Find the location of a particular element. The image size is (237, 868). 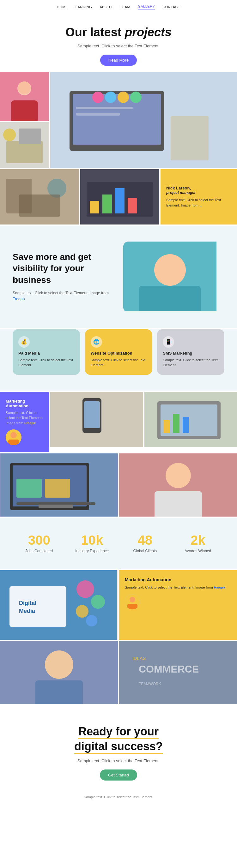

stat-label-1: Industry Experience is located at coordinates (92, 551).